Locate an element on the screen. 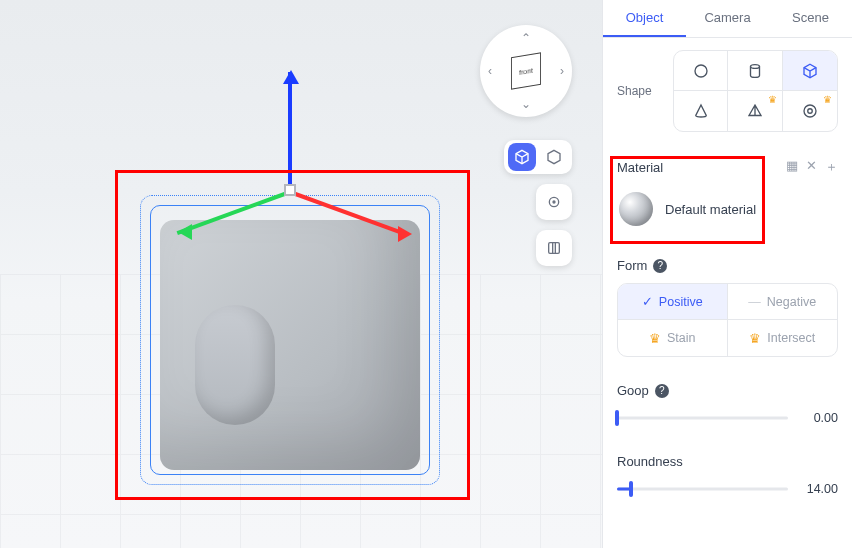 The height and width of the screenshot is (548, 852). grid-icon: ▦ is located at coordinates (792, 167).